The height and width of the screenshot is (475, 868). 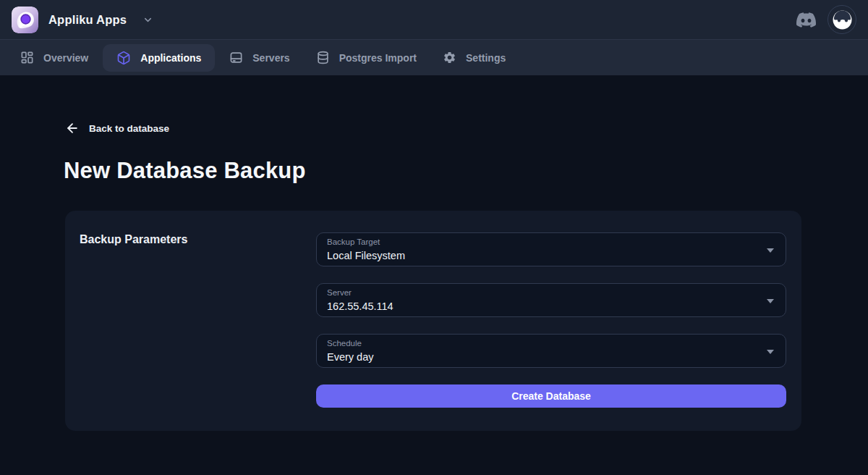 What do you see at coordinates (271, 58) in the screenshot?
I see `nav-item-label: Servers` at bounding box center [271, 58].